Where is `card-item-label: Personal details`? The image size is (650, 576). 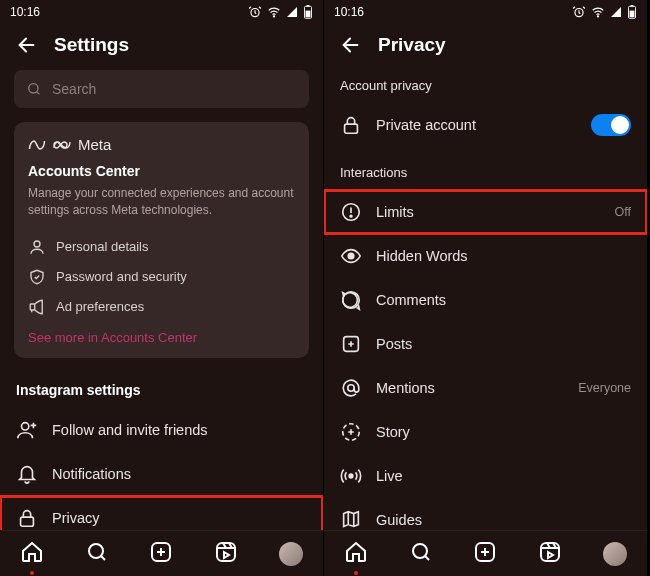
card-item-label: Personal details is located at coordinates (102, 246).